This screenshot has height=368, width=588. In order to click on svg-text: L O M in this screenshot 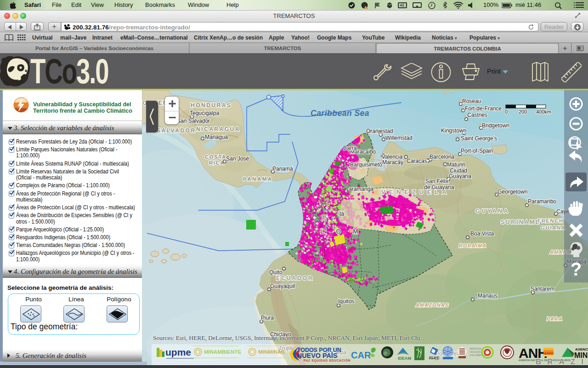, I will do `click(342, 231)`.